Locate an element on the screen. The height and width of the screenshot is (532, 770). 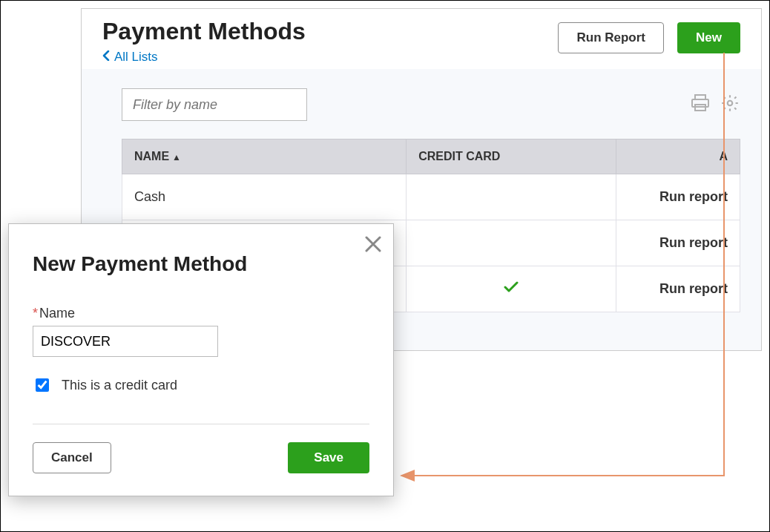
filter-input is located at coordinates (214, 105).